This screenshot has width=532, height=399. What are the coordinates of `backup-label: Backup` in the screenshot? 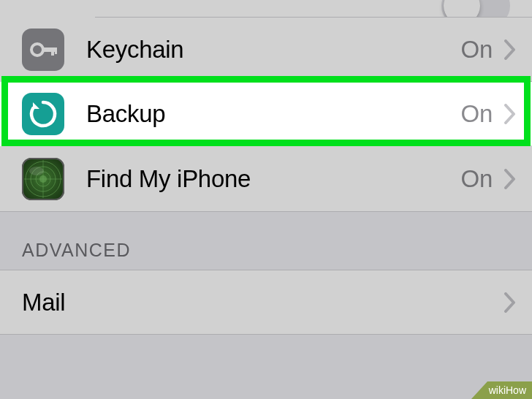 It's located at (273, 114).